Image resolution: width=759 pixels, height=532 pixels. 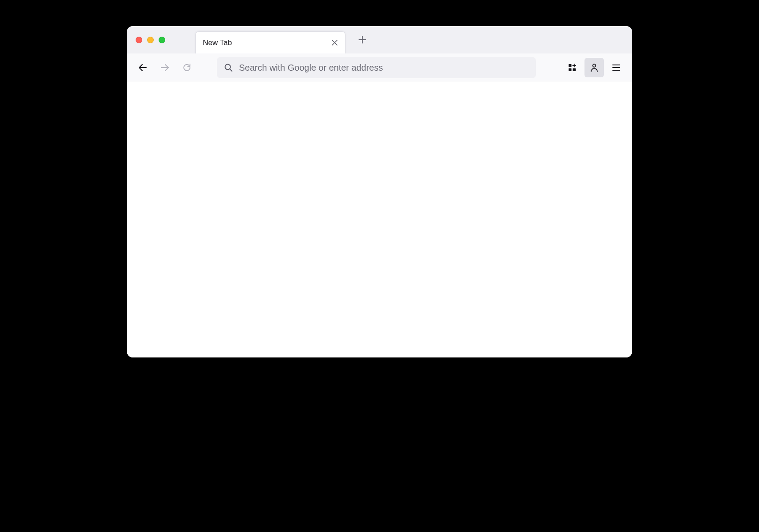 I want to click on account-button, so click(x=594, y=68).